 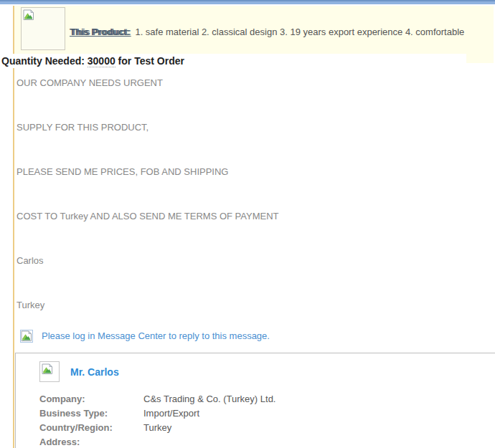 I want to click on reply-image-placeholder, so click(x=27, y=336).